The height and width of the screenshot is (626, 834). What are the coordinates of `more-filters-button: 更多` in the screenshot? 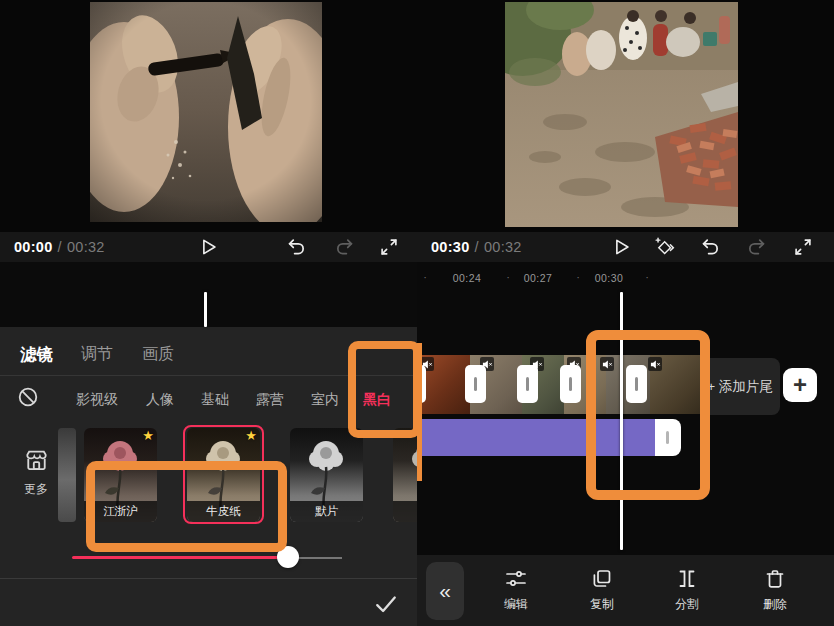 It's located at (36, 472).